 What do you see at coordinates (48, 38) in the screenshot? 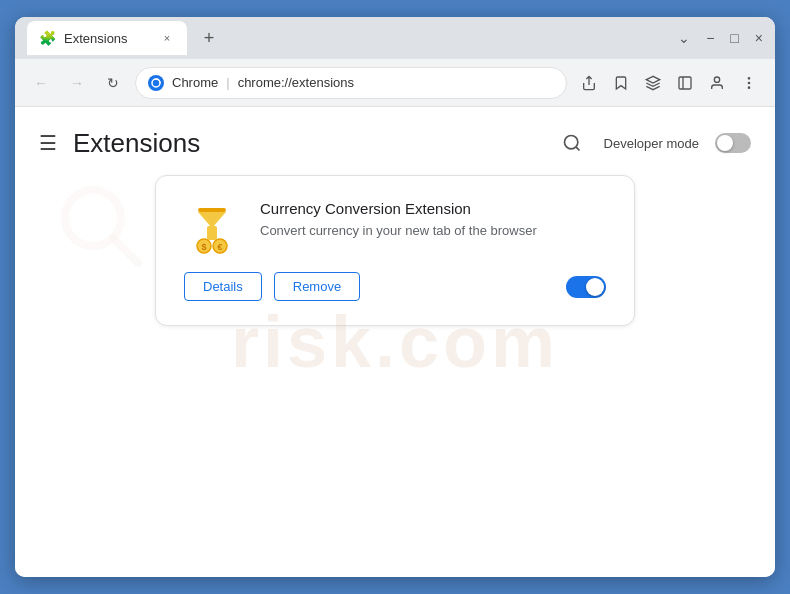
I see `tab-favicon-icon: 🧩` at bounding box center [48, 38].